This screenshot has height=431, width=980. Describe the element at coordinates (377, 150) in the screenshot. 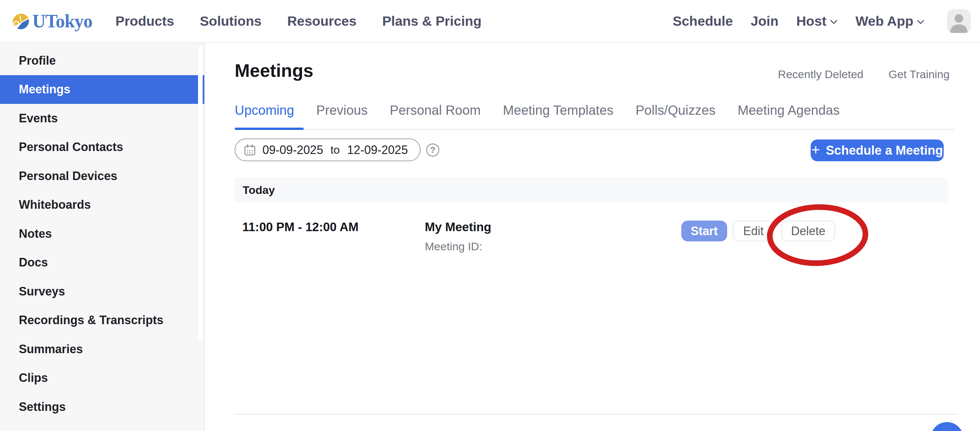

I see `date-to-value: 12-09-2025` at that location.